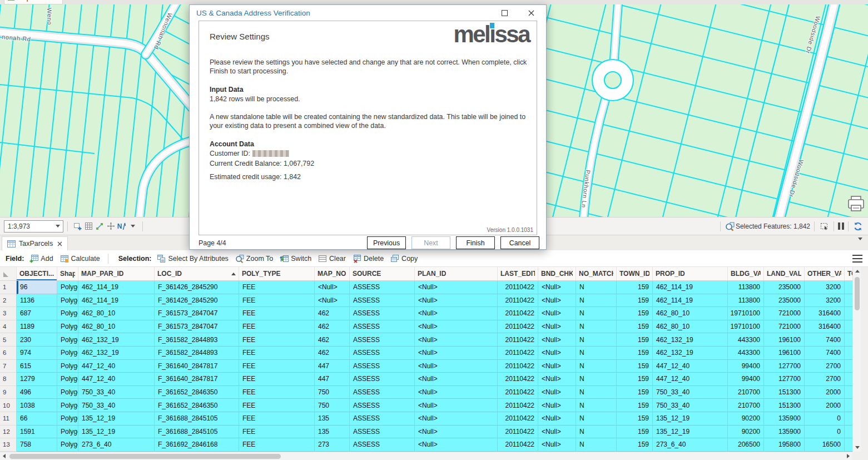 This screenshot has width=868, height=460. What do you see at coordinates (784, 288) in the screenshot?
I see `table-cell: 235000` at bounding box center [784, 288].